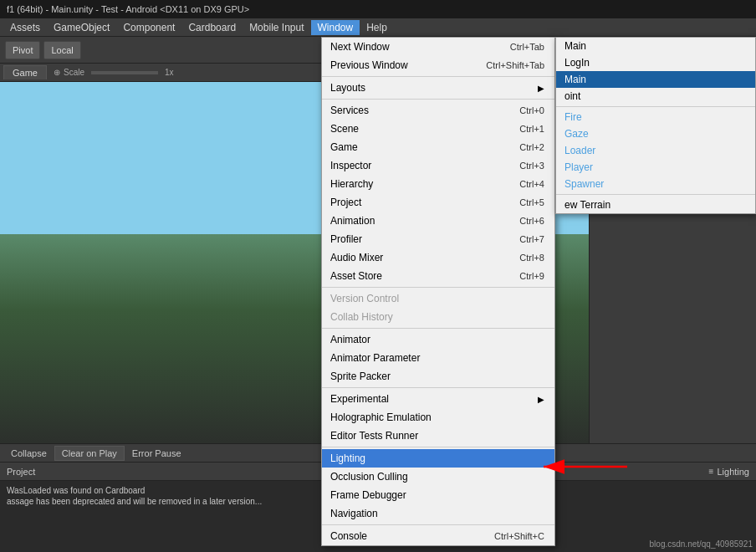 The height and width of the screenshot is (552, 756). I want to click on dd-profiler-label: Profiler, so click(346, 239).